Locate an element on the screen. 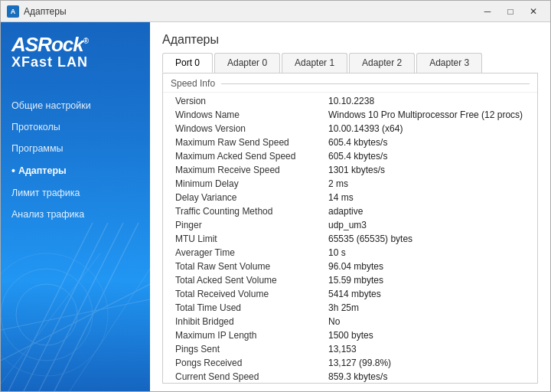 The width and height of the screenshot is (551, 392). table-row: Version10.10.2238 is located at coordinates (350, 101).